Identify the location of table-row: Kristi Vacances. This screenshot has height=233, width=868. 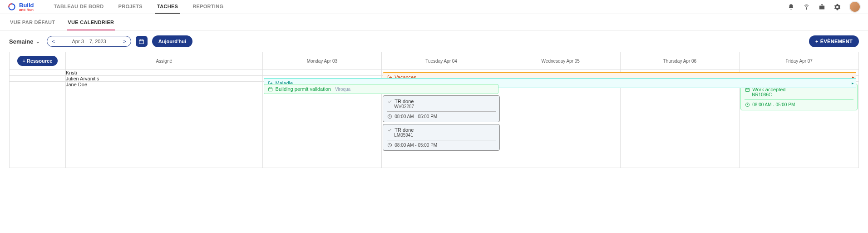
(434, 73).